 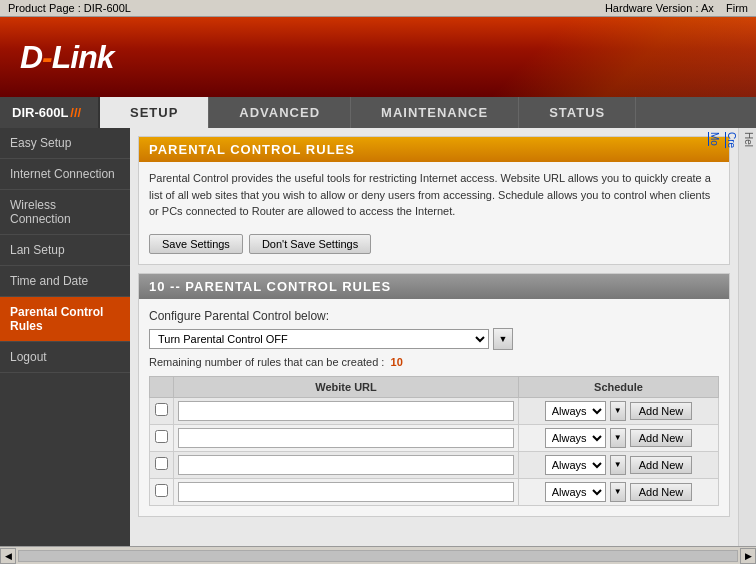 I want to click on configure-label: Configure Parental Control below:, so click(x=434, y=316).